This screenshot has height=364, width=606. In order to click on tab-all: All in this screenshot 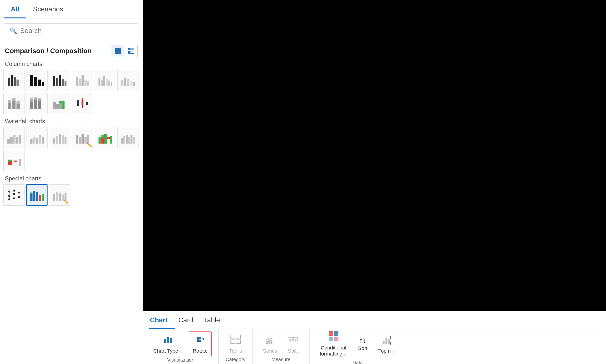, I will do `click(15, 9)`.